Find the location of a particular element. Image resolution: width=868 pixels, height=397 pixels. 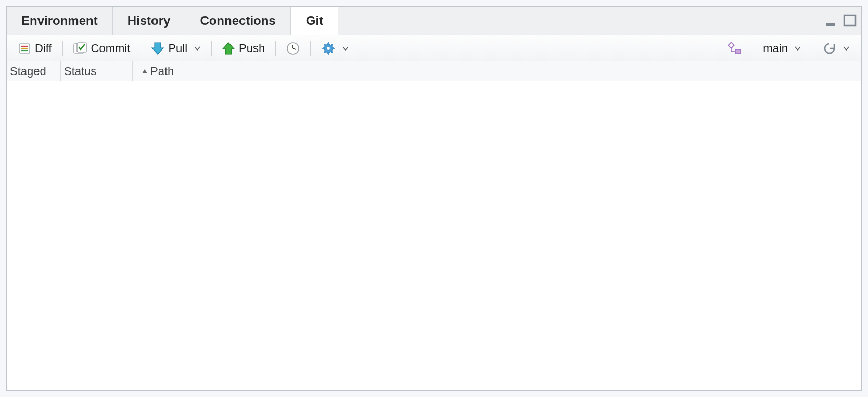

tab-git: Git is located at coordinates (314, 21).